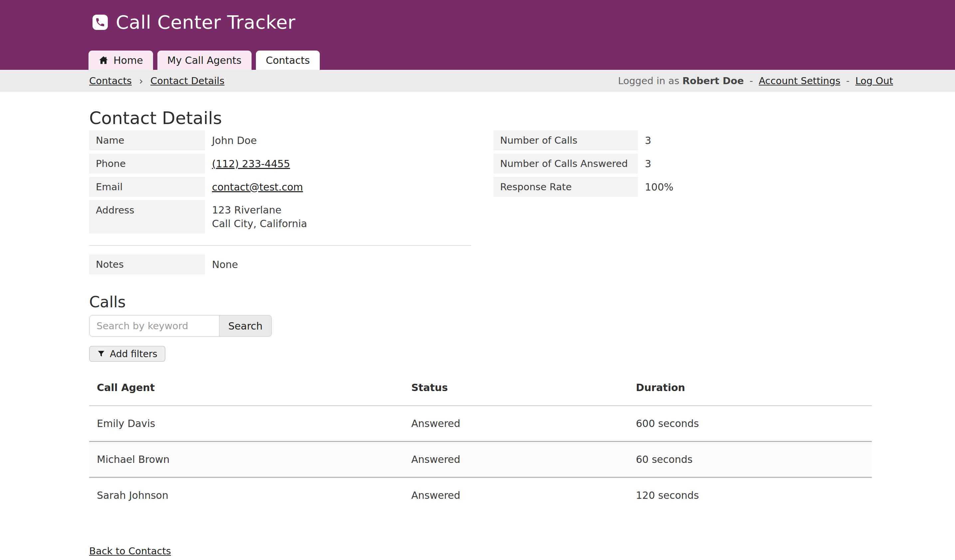 The image size is (955, 560). Describe the element at coordinates (205, 61) in the screenshot. I see `tab-my-call-agents-label: My Call Agents` at that location.